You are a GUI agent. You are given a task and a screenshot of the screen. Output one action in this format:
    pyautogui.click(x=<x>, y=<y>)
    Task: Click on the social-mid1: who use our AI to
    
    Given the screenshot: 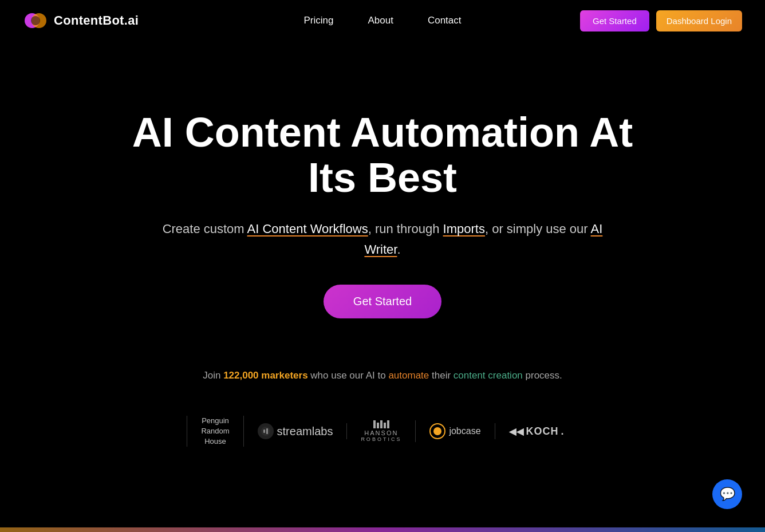 What is the action you would take?
    pyautogui.click(x=348, y=376)
    